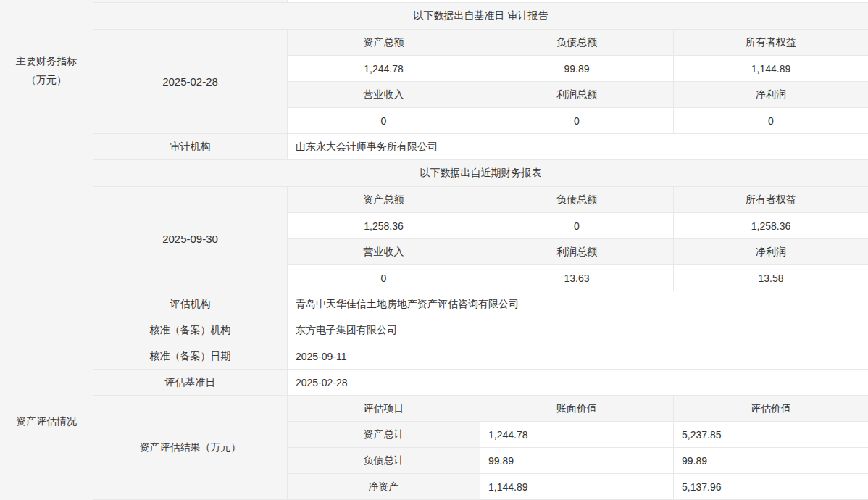 Image resolution: width=868 pixels, height=500 pixels. What do you see at coordinates (481, 16) in the screenshot?
I see `band-audit-report: 以下数据出自基准日 审计报告` at bounding box center [481, 16].